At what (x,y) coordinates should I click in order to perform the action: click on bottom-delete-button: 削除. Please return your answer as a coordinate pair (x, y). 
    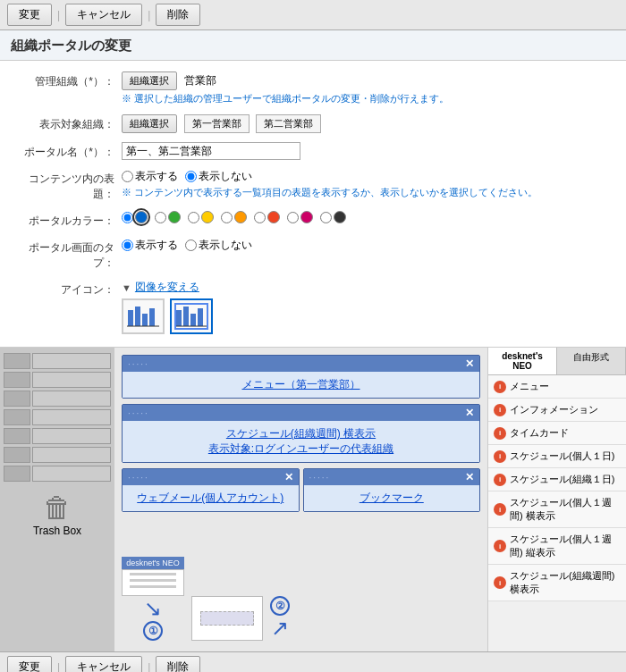
    Looking at the image, I should click on (178, 664).